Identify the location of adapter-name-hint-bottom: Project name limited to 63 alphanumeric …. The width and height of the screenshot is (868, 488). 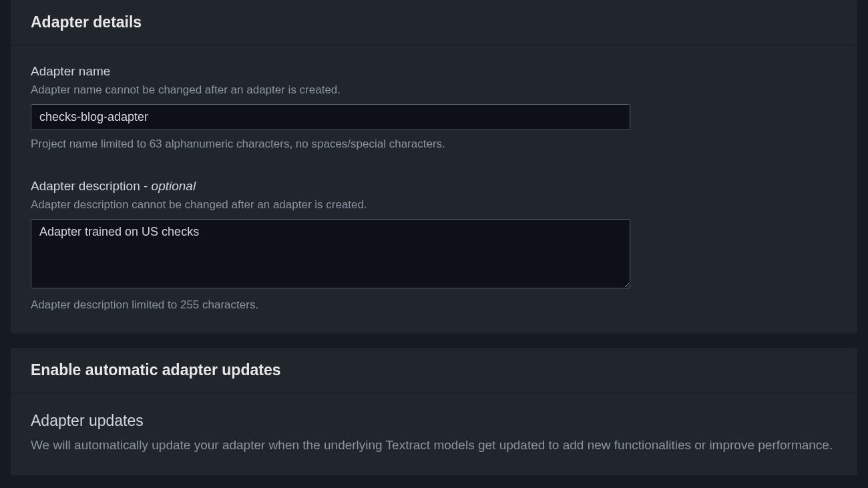
(434, 144).